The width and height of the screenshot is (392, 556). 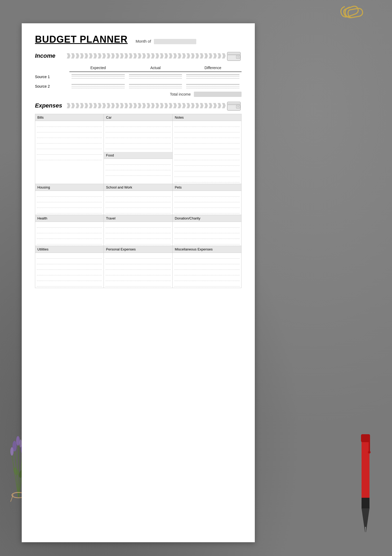 I want to click on donation-category: Donation/Charity, so click(x=207, y=230).